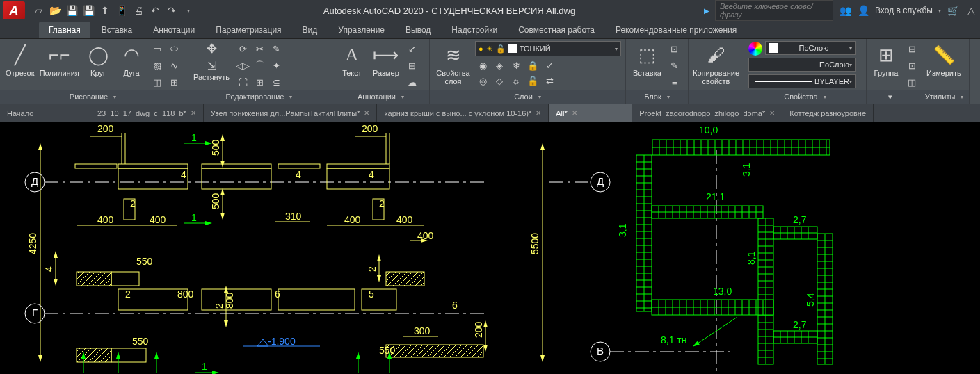 This screenshot has width=980, height=374. Describe the element at coordinates (805, 97) in the screenshot. I see `panel-properties-label: Свойства` at that location.